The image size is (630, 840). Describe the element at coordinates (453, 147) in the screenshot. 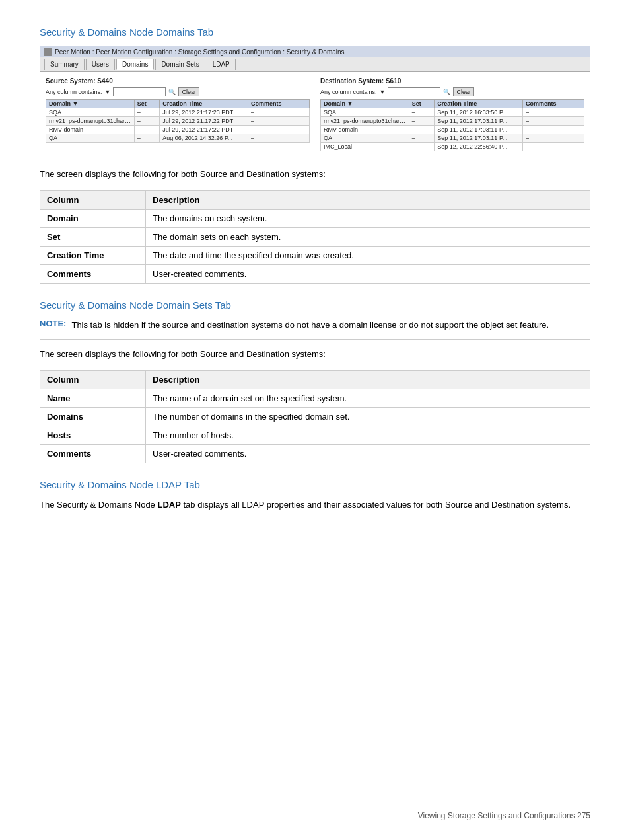

I see `table-row: IMC_Local–Sep 12, 2012 22:56:40 P...–` at that location.